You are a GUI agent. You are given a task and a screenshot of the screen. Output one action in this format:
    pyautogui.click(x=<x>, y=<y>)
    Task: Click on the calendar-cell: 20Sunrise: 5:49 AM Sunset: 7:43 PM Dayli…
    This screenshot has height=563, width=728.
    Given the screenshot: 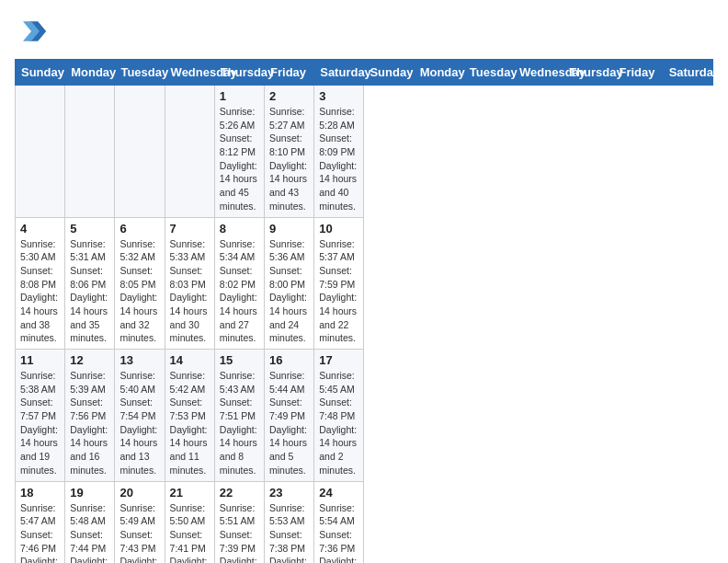 What is the action you would take?
    pyautogui.click(x=140, y=523)
    